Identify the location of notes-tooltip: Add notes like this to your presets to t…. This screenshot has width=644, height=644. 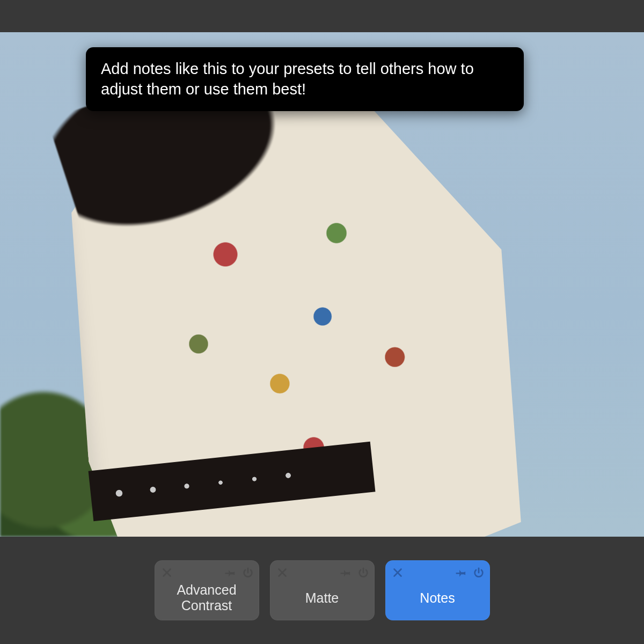
(305, 79).